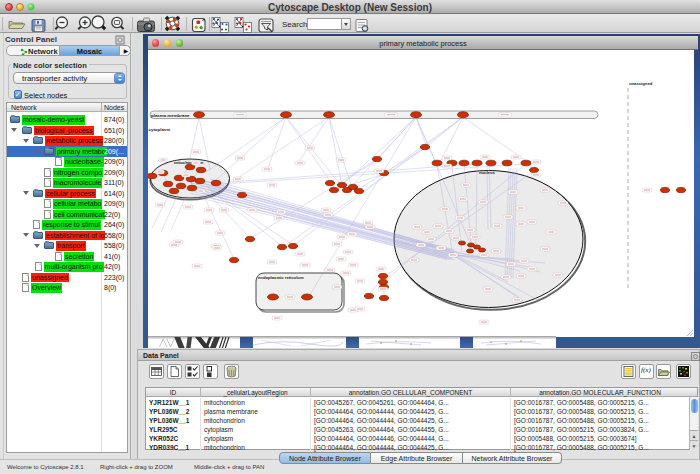 The image size is (700, 474). I want to click on svg-text: cytoplasm, so click(160, 130).